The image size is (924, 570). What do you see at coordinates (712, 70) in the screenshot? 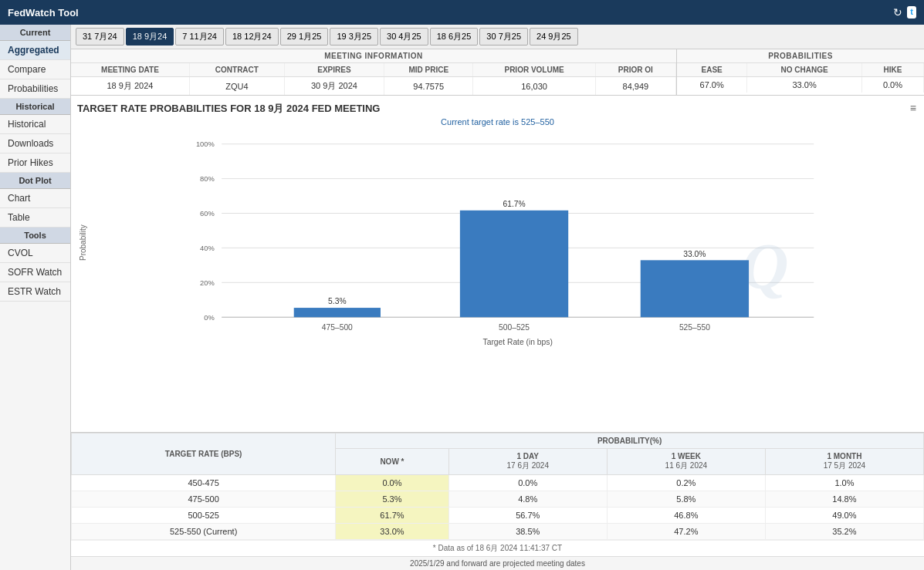
I see `col-ease: EASE` at bounding box center [712, 70].